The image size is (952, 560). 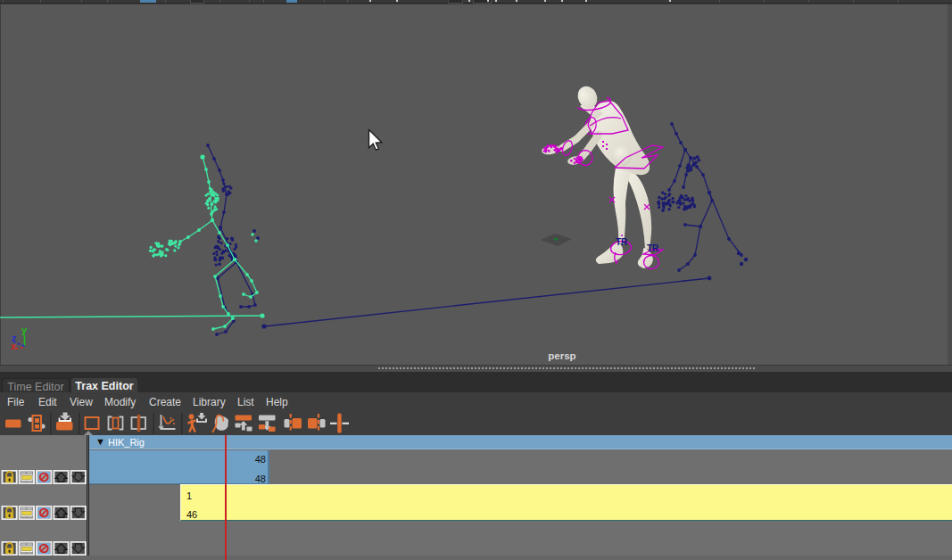 I want to click on svg-text: x, so click(x=14, y=346).